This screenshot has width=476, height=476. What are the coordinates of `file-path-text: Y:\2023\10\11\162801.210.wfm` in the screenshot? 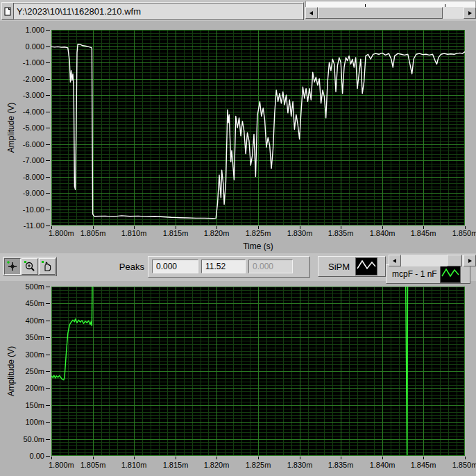 It's located at (158, 11).